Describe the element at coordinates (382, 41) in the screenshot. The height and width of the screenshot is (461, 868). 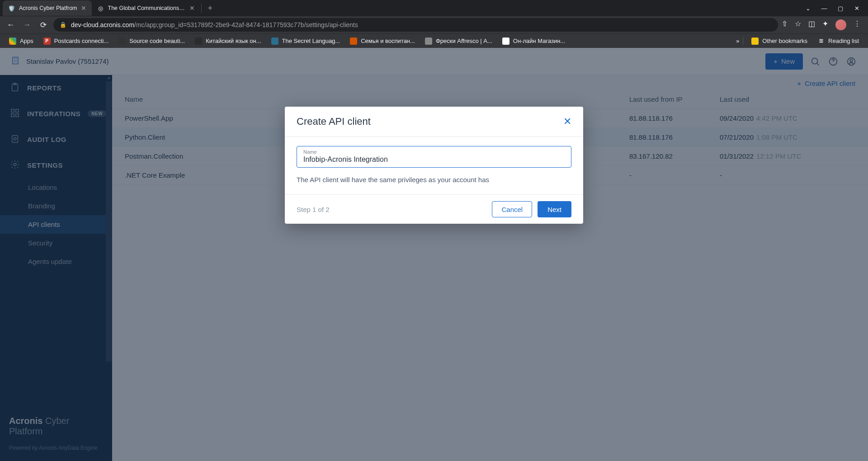
I see `bookmark-item: Семья и воспитан...` at that location.